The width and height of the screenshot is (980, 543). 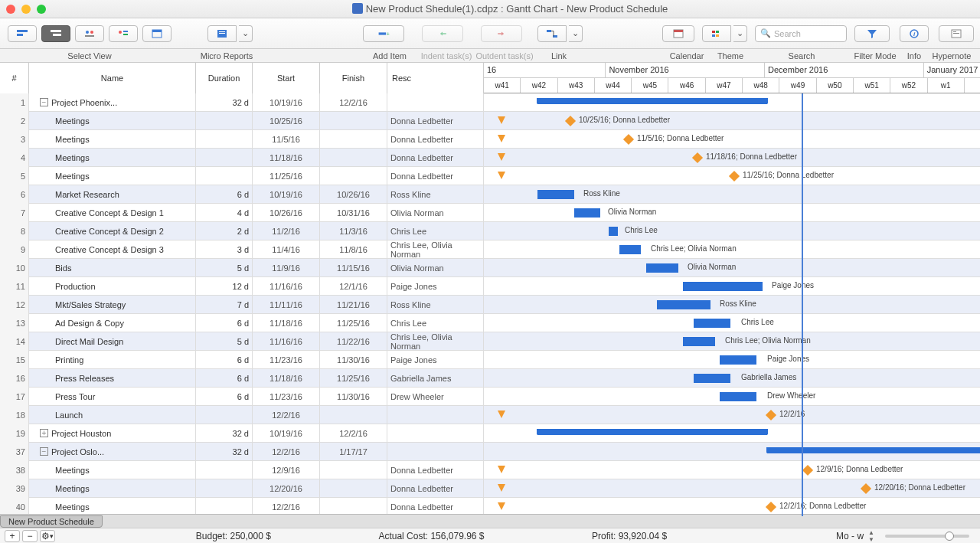 What do you see at coordinates (44, 433) in the screenshot?
I see `tree-toggle: +` at bounding box center [44, 433].